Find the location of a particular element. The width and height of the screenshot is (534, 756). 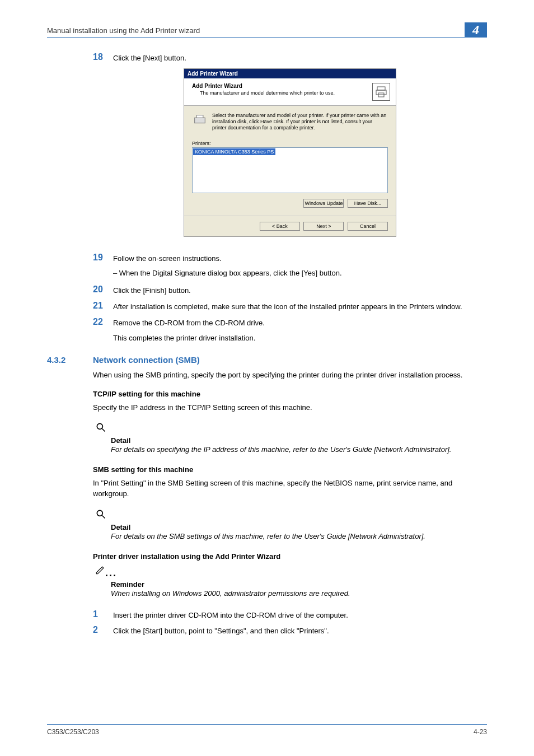

wizard-body: Select the manufacturer and model of you… is located at coordinates (290, 161).